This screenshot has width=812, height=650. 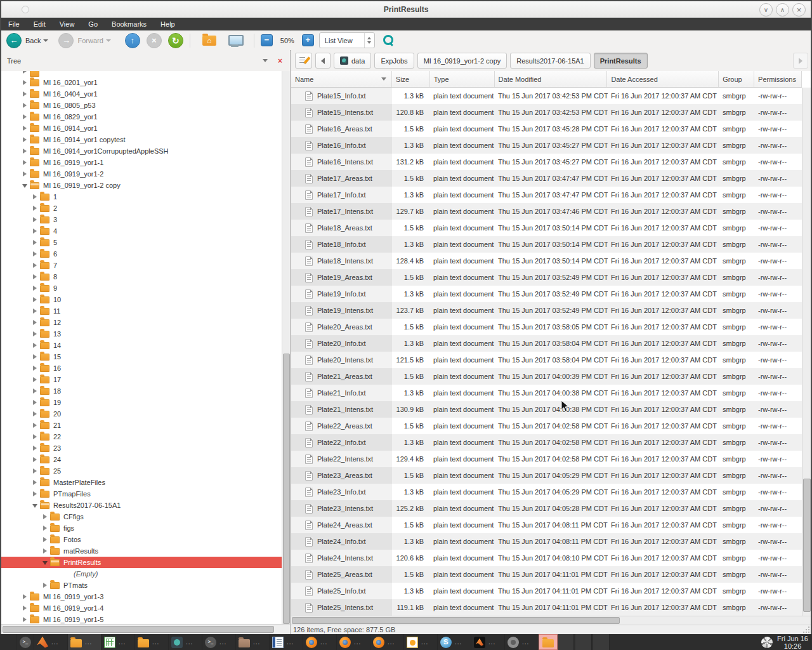 I want to click on column-header-date-accessed: Date Accessed, so click(x=663, y=79).